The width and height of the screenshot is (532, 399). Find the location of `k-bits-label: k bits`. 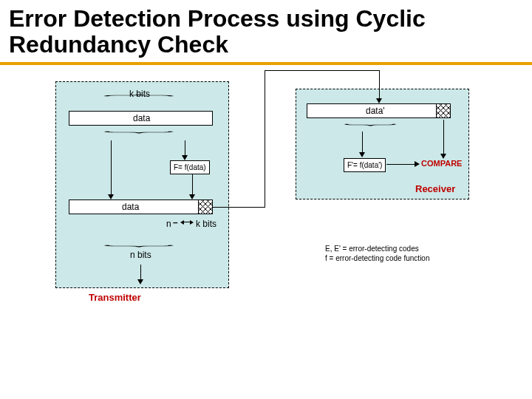

k-bits-label: k bits is located at coordinates (140, 94).